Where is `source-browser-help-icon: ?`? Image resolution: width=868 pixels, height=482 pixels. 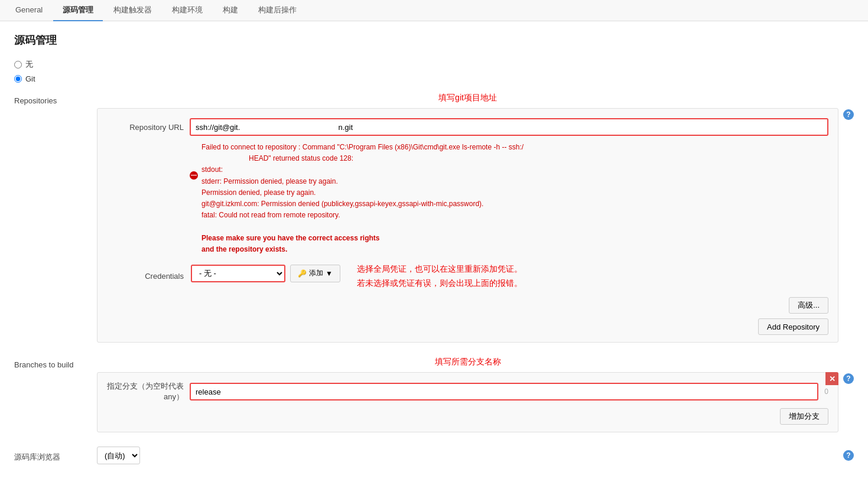 source-browser-help-icon: ? is located at coordinates (849, 455).